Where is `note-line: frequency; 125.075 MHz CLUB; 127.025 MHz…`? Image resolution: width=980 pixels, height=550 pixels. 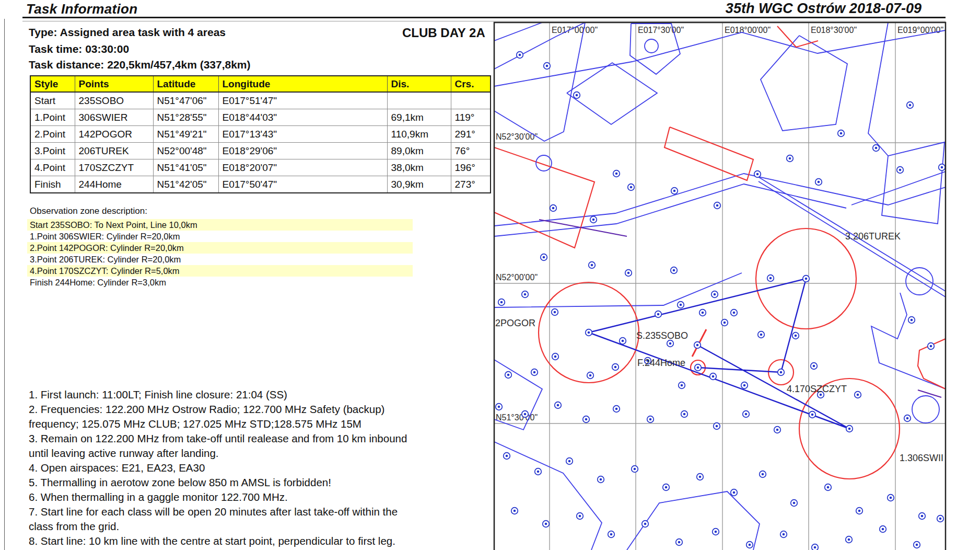
note-line: frequency; 125.075 MHz CLUB; 127.025 MHz… is located at coordinates (218, 424).